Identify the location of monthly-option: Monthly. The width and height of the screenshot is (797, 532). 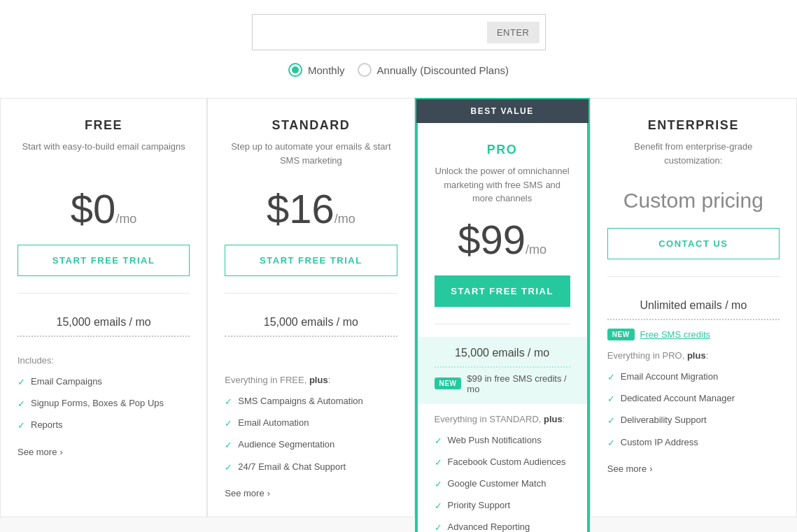
(316, 70).